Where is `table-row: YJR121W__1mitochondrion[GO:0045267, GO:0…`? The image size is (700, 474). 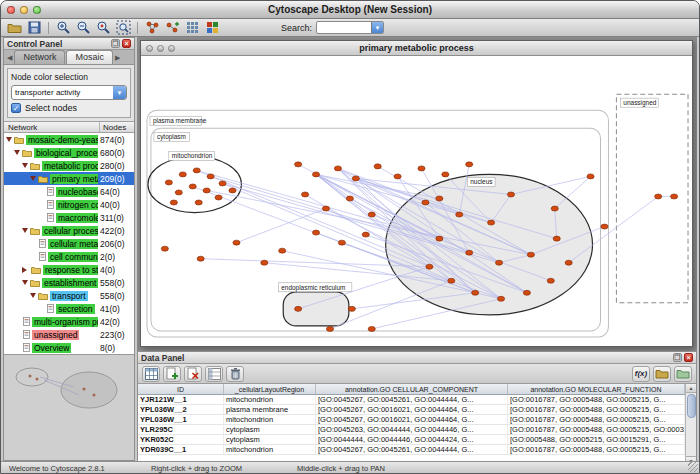 table-row: YJR121W__1mitochondrion[GO:0045267, GO:0… is located at coordinates (412, 400).